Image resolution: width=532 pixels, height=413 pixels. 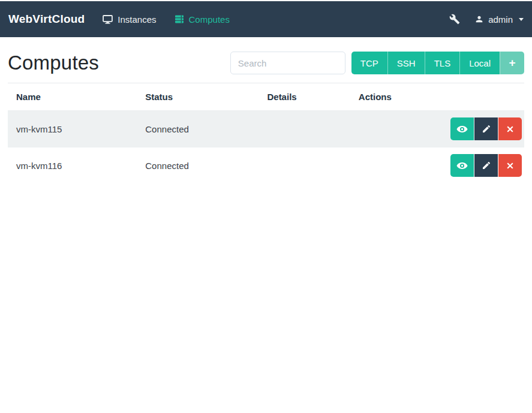 What do you see at coordinates (369, 63) in the screenshot?
I see `tcp-button: TCP` at bounding box center [369, 63].